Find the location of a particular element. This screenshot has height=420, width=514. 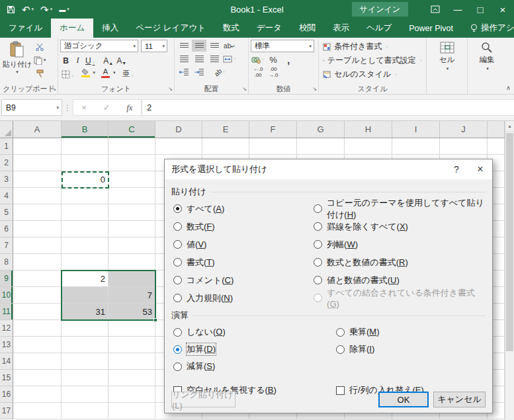

cell-B3: 0 is located at coordinates (85, 180).